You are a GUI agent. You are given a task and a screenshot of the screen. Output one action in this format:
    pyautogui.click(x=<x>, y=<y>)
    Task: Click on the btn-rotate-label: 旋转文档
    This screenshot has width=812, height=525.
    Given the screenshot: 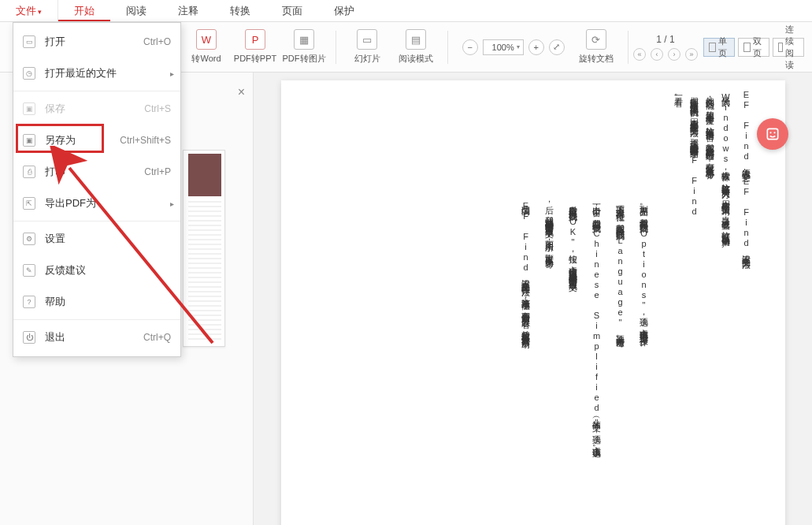 What is the action you would take?
    pyautogui.click(x=596, y=58)
    